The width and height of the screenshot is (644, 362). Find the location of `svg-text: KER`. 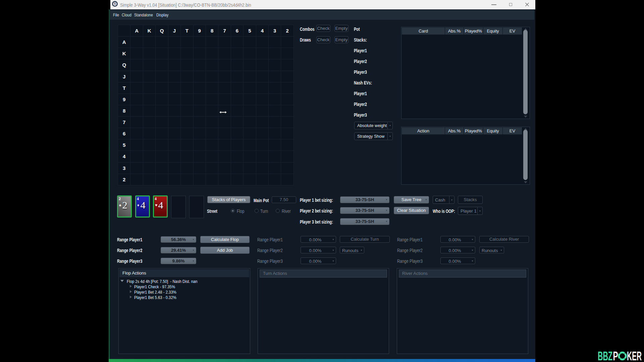

svg-text: KER is located at coordinates (634, 356).